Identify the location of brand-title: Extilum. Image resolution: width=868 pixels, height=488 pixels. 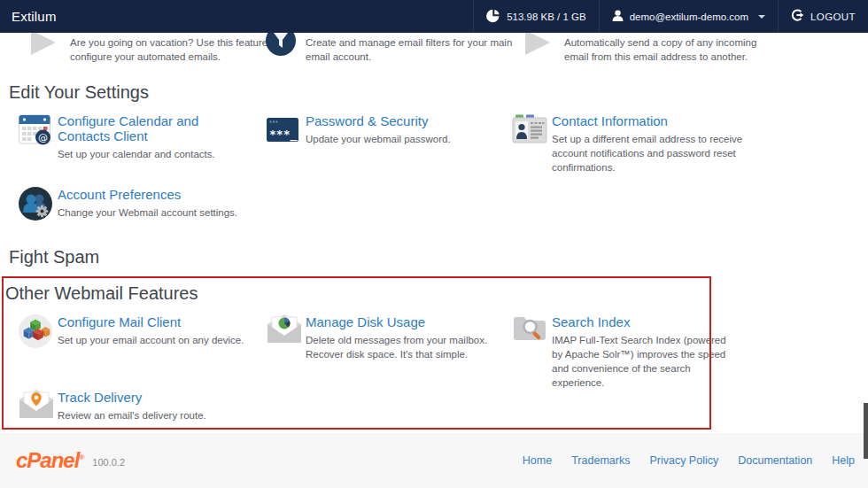
(28, 16).